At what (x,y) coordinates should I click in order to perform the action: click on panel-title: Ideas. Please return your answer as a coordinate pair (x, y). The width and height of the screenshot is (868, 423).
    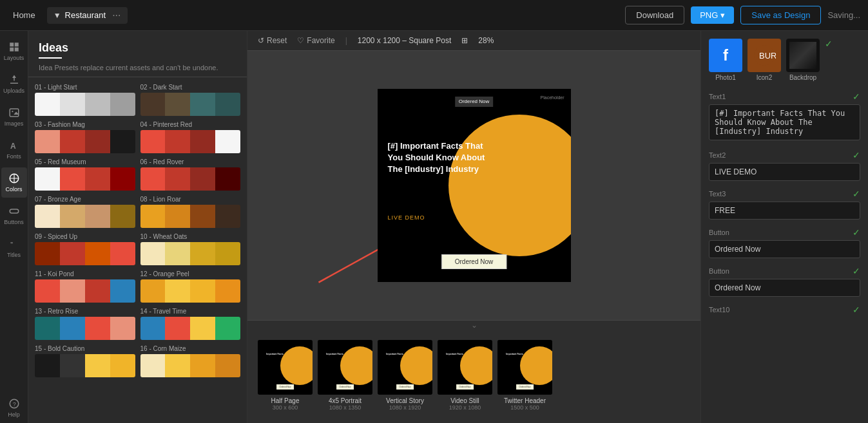
    Looking at the image, I should click on (138, 48).